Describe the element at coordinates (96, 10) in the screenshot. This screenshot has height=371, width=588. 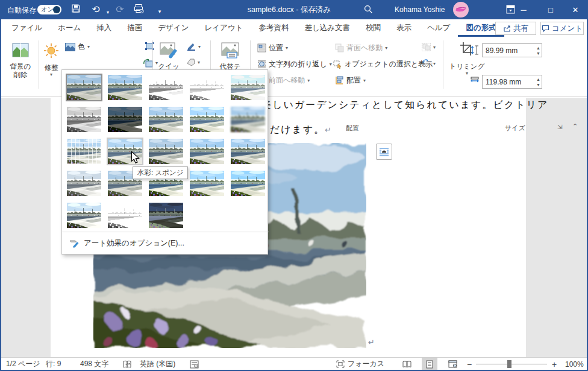
I see `undo-icon: ⟲` at that location.